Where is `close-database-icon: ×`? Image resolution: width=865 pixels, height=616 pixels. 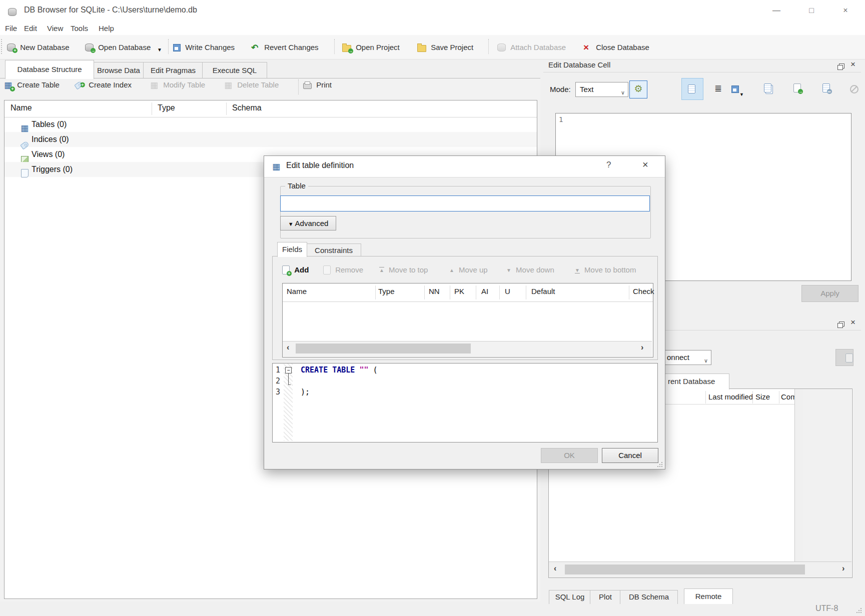 close-database-icon: × is located at coordinates (587, 48).